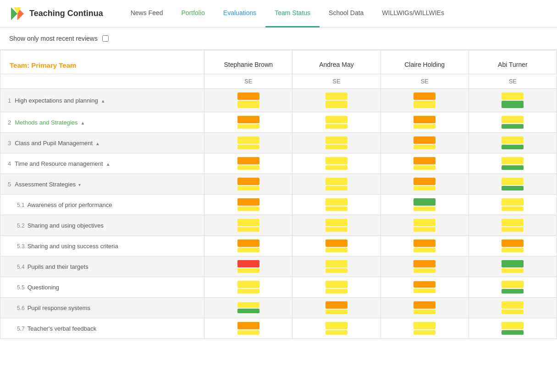 This screenshot has width=557, height=392. I want to click on sub-name: Questioning, so click(43, 288).